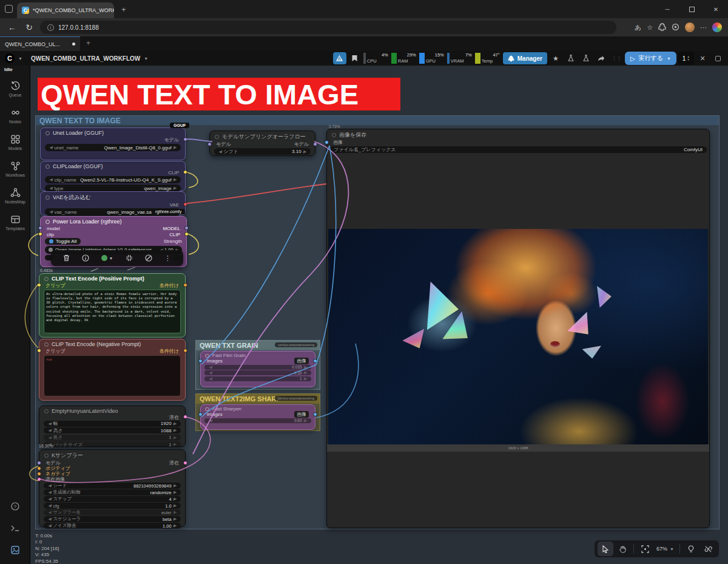 The width and height of the screenshot is (728, 564). What do you see at coordinates (340, 58) in the screenshot?
I see `theme-stage-icon` at bounding box center [340, 58].